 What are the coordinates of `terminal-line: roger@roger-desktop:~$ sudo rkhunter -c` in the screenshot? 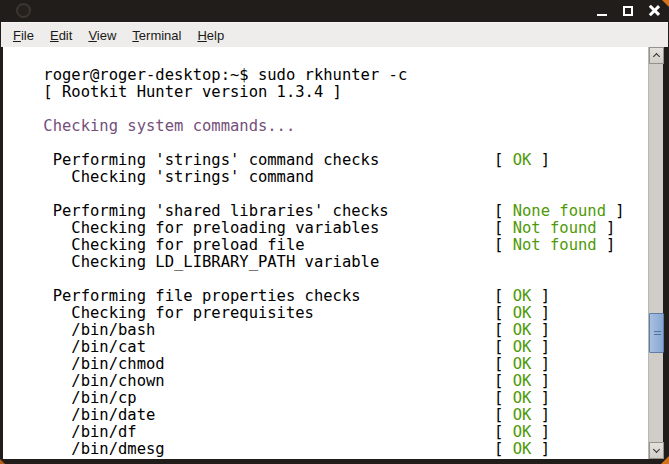 It's located at (327, 58).